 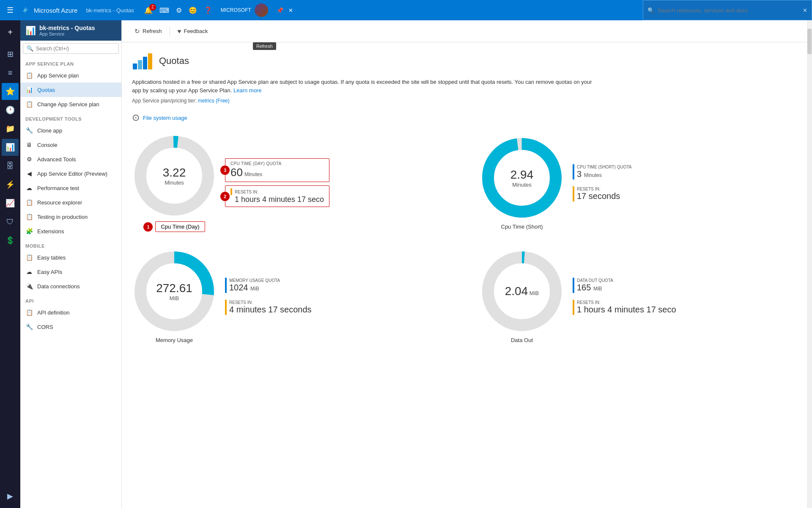 What do you see at coordinates (208, 10) in the screenshot?
I see `help-icon: ❓` at bounding box center [208, 10].